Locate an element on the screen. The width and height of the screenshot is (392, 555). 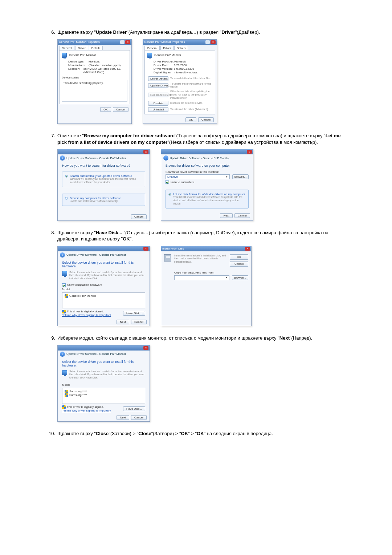
step-text: Изберете модел, който съвпада с вашия мо… is located at coordinates (201, 338).